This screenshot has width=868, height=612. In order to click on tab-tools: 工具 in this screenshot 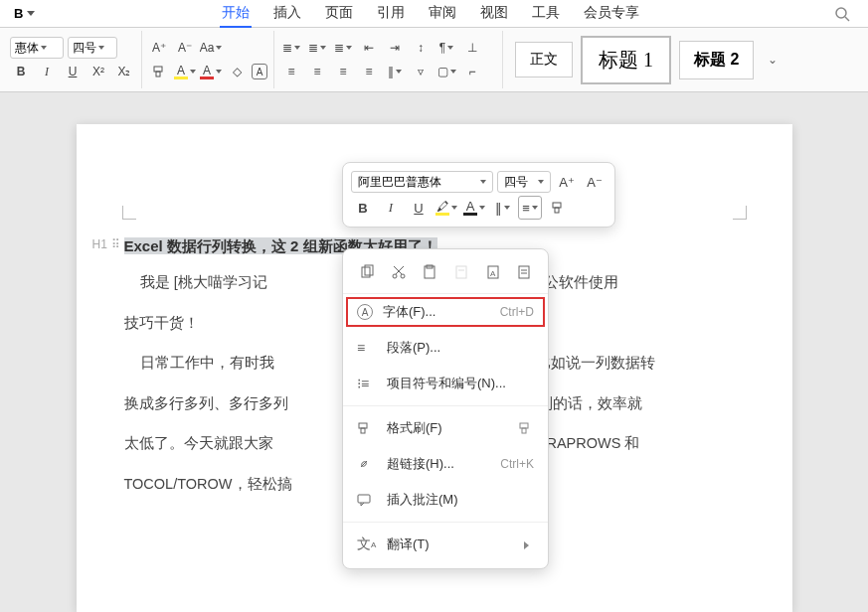, I will do `click(546, 14)`.